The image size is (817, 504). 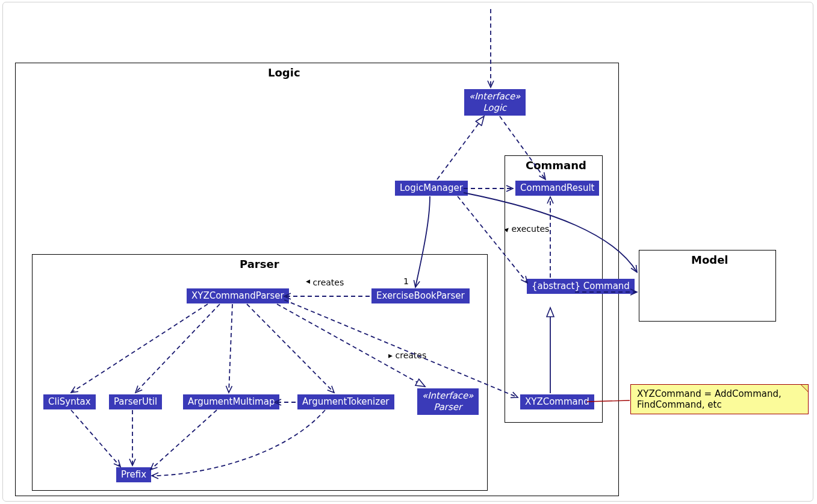 I want to click on class-name: ExerciseBookParser, so click(x=420, y=296).